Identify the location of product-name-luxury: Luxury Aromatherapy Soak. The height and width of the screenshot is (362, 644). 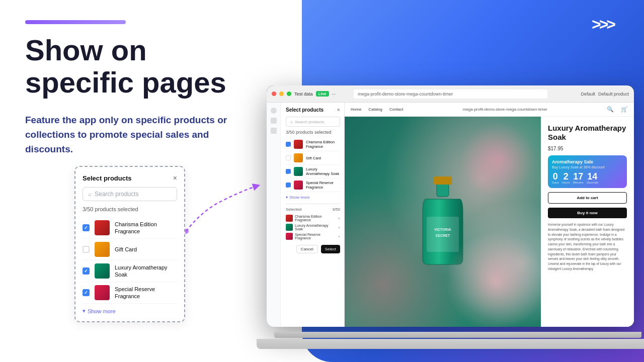
(323, 171).